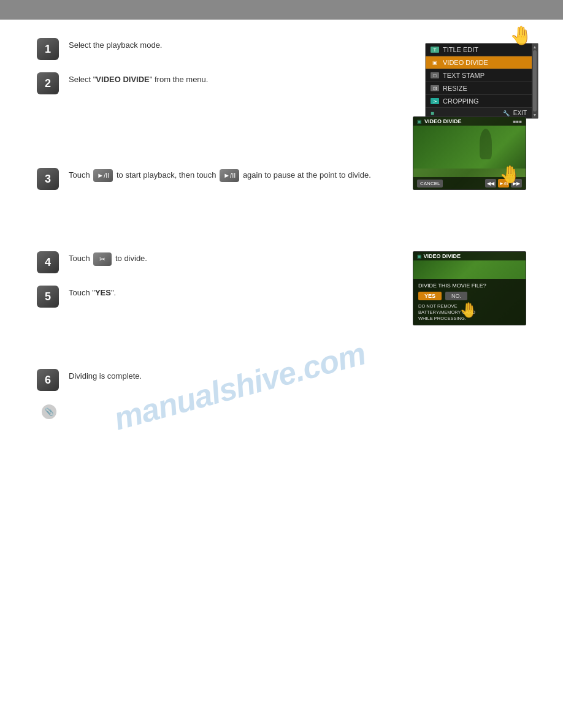 The image size is (563, 728). What do you see at coordinates (443, 256) in the screenshot?
I see `confirm-title-header: VIDEO DIVIDE` at bounding box center [443, 256].